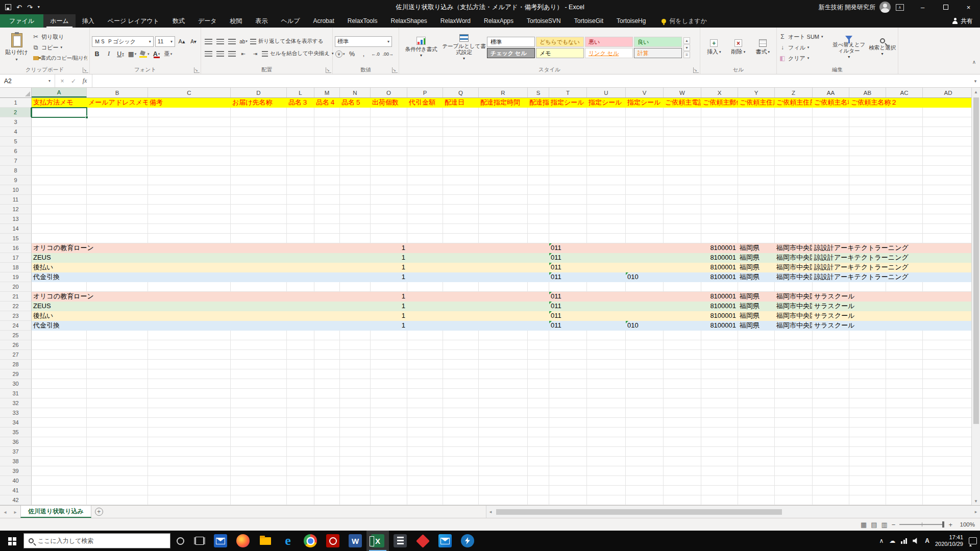  Describe the element at coordinates (606, 422) in the screenshot. I see `cell-U34` at that location.